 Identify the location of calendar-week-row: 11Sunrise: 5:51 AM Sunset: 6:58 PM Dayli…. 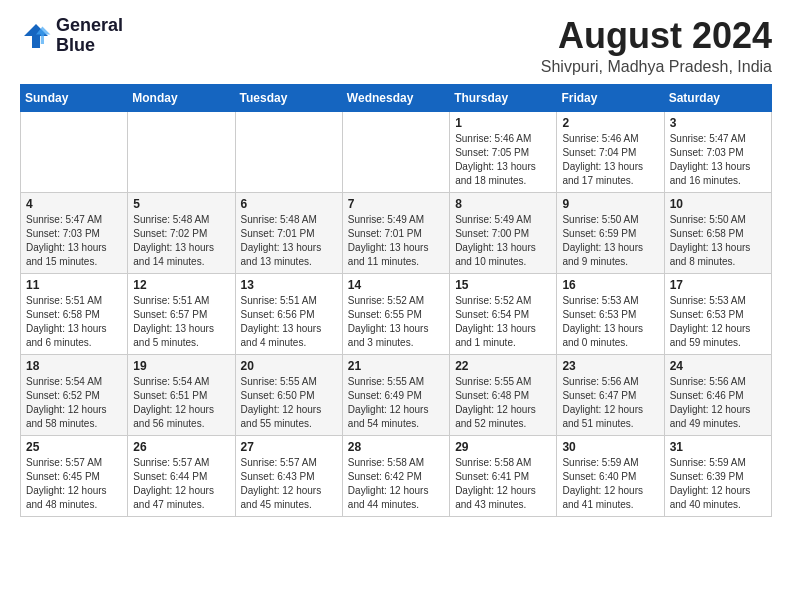
(396, 314).